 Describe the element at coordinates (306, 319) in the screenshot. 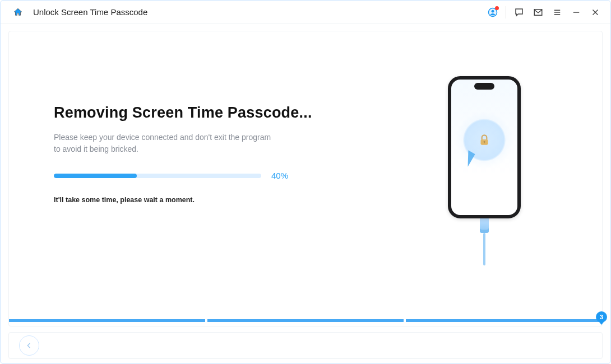

I see `step-indicator: 3` at that location.